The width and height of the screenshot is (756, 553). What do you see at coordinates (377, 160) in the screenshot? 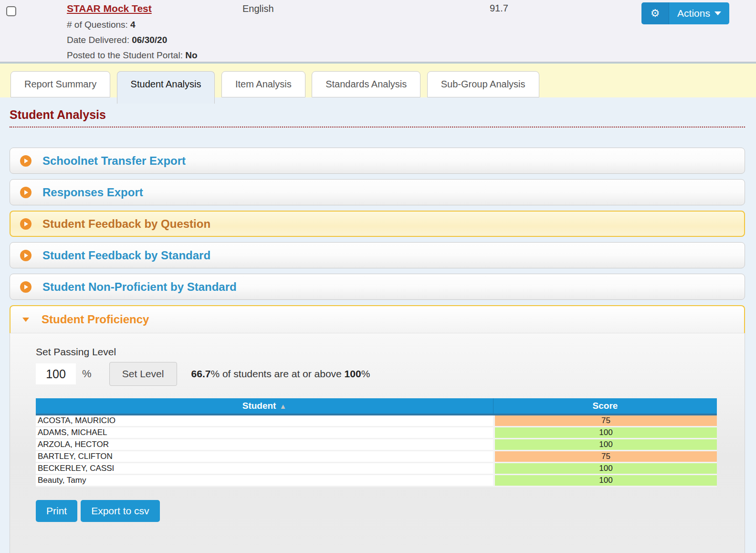
I see `accordion-schoolnet-transfer-export: Schoolnet Transfer Export` at bounding box center [377, 160].